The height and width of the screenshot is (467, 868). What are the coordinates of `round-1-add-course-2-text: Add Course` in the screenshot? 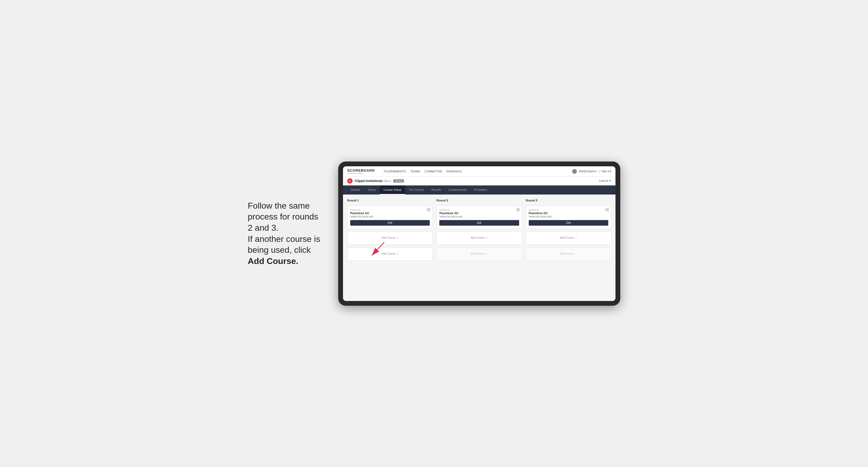 It's located at (389, 254).